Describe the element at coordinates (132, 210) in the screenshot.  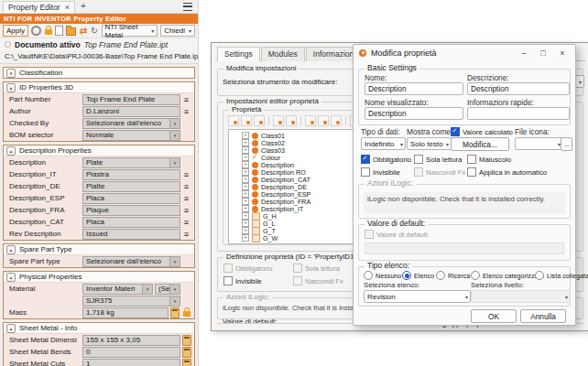
I see `description-fra-field: Plaque` at that location.